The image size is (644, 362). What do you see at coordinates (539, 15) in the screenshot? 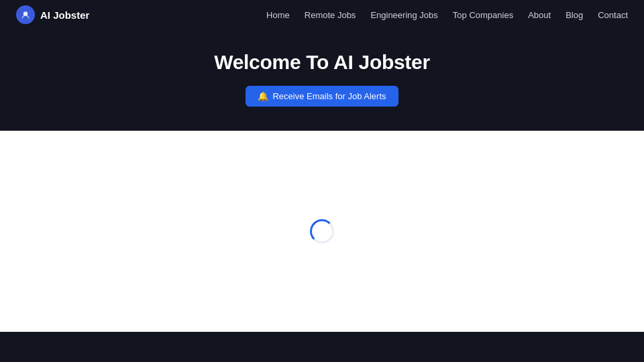
I see `nav-link-about: About` at bounding box center [539, 15].